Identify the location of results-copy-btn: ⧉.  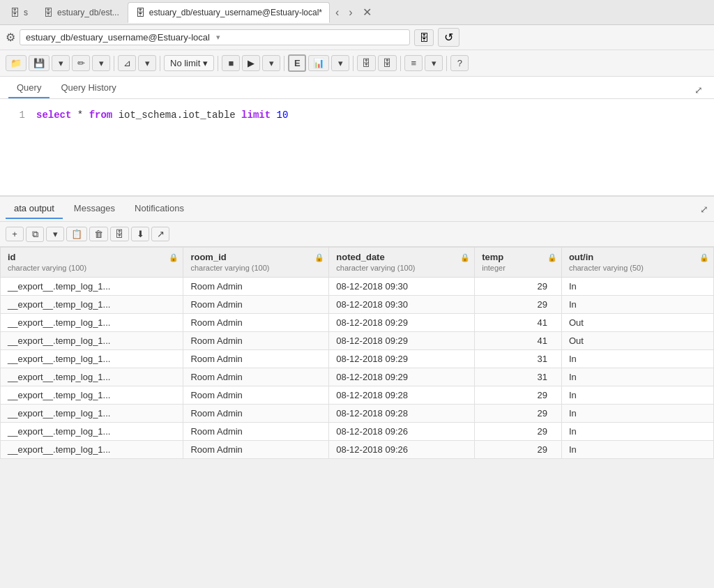
(35, 234).